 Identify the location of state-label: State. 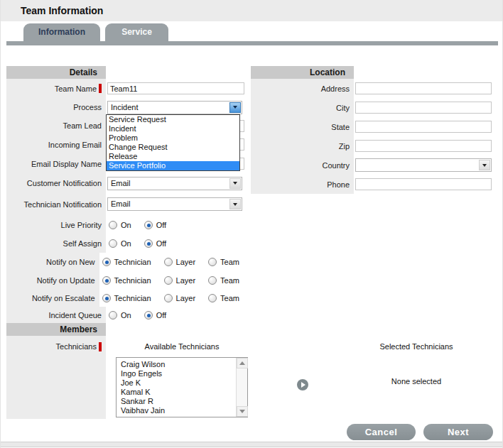
(303, 126).